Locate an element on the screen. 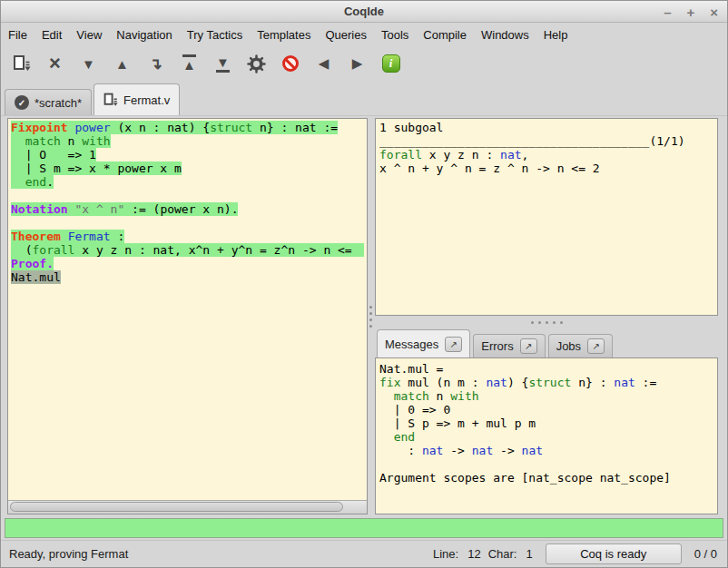 This screenshot has width=728, height=568. detach-messages-button: ↗ is located at coordinates (454, 345).